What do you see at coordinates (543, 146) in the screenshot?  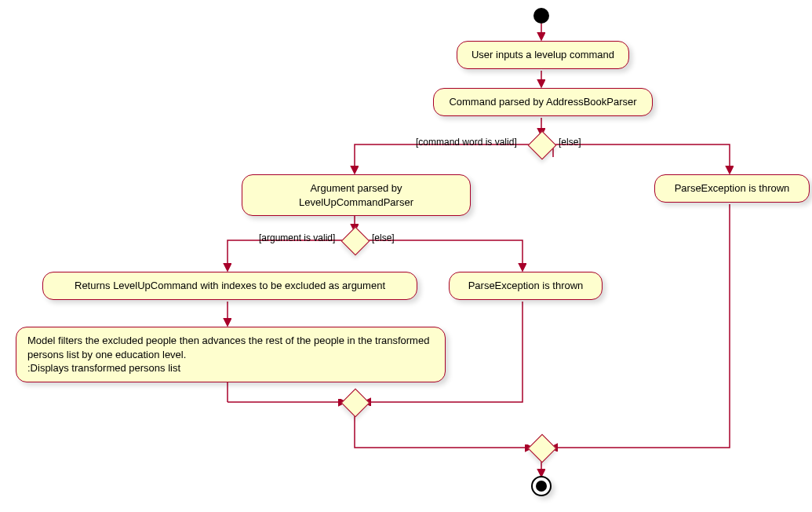 I see `decision-command-word` at bounding box center [543, 146].